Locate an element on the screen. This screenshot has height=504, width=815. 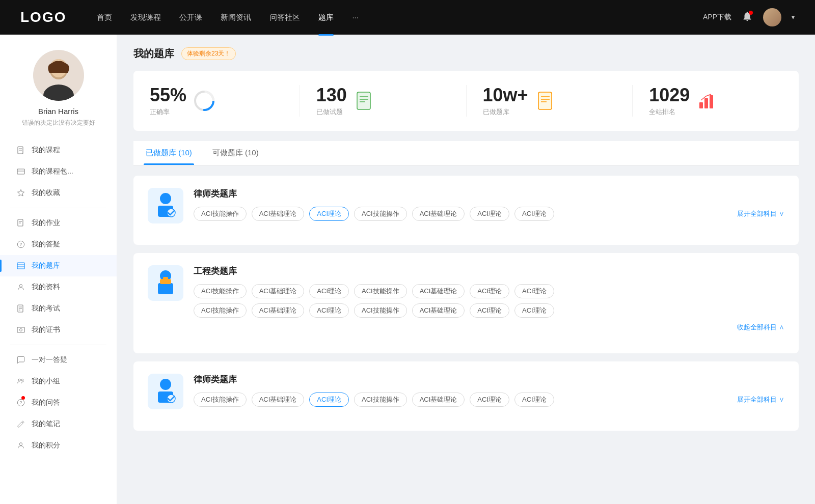
sidebar-item-certificate: 我的证书 is located at coordinates (58, 330).